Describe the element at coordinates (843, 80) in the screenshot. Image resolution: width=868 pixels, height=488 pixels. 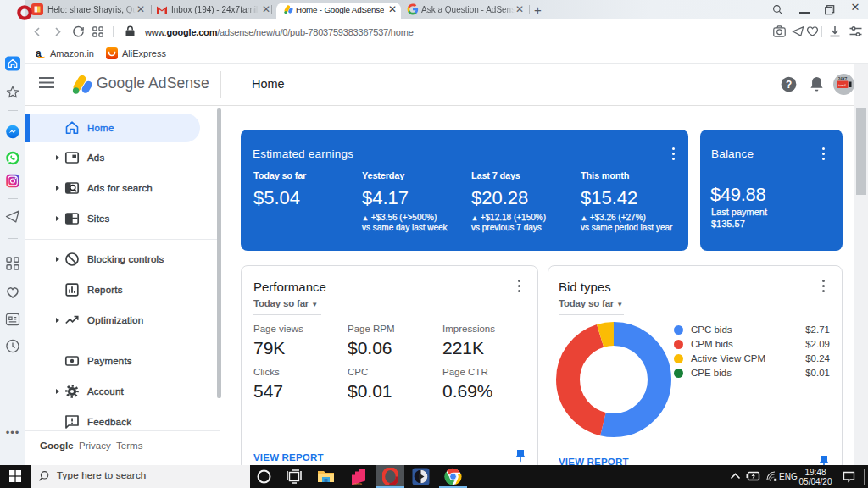
I see `svg-text: 24X7` at that location.